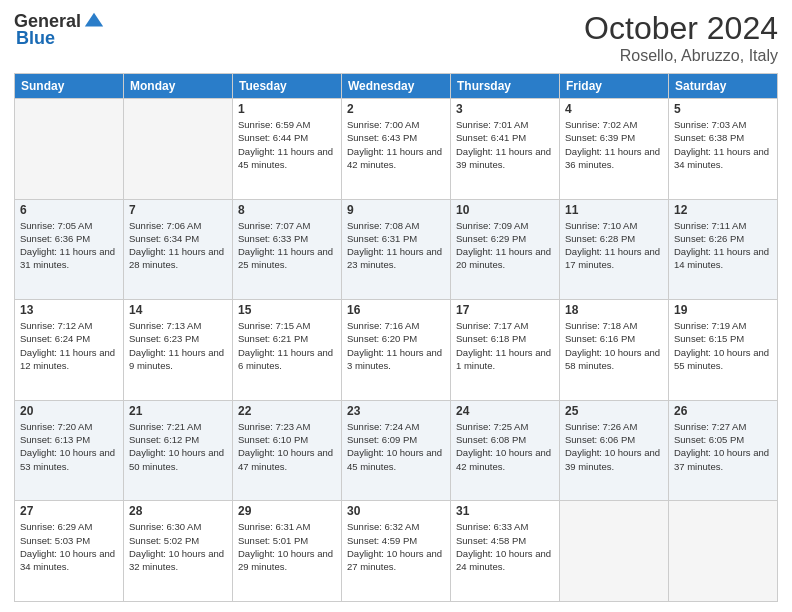 This screenshot has height=612, width=792. Describe the element at coordinates (55, 338) in the screenshot. I see `sunset-text: Sunset: 6:24 PM` at that location.